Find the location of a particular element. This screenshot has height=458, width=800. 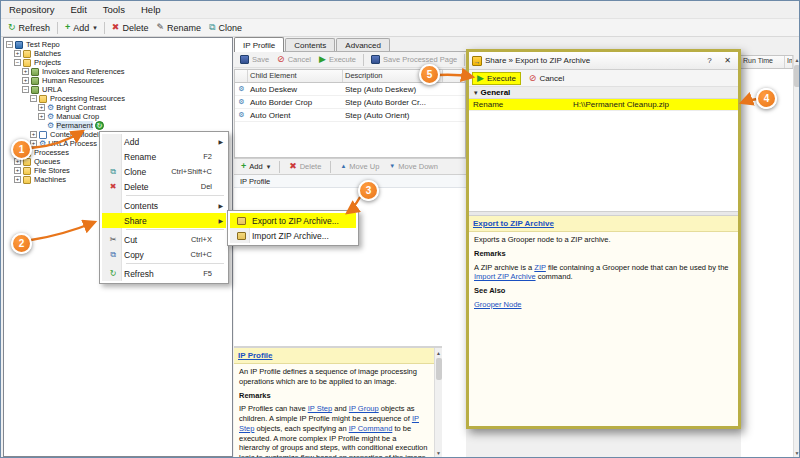

menu-item-delete: ✖DeleteDel is located at coordinates (164, 186).